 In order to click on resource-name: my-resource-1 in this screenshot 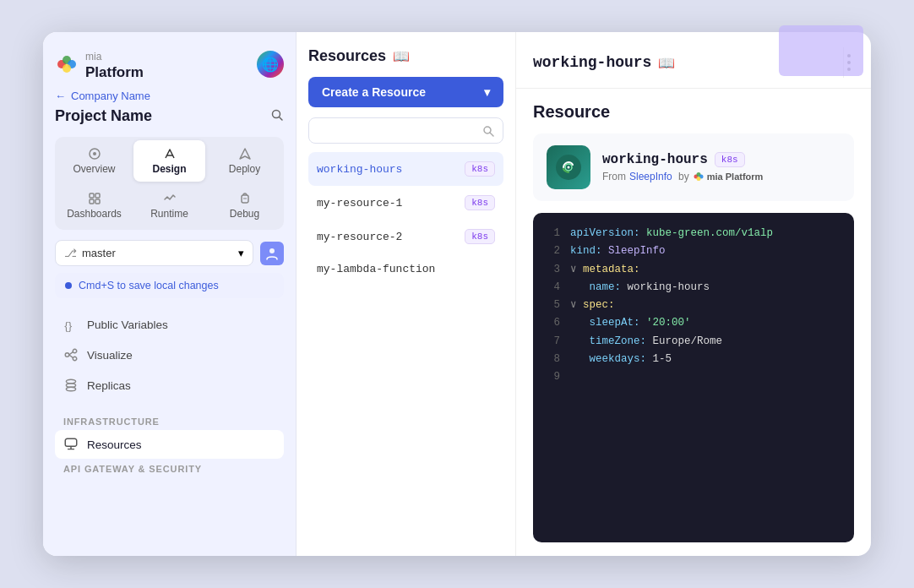, I will do `click(360, 203)`.